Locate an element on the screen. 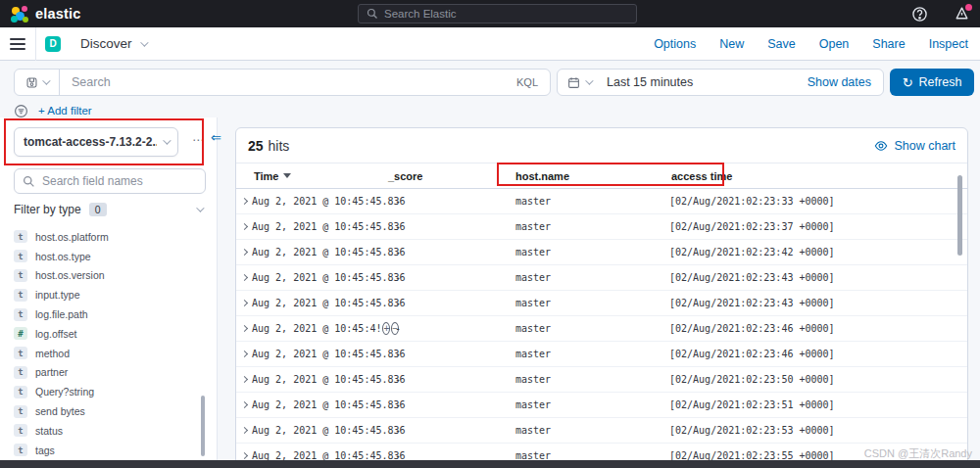  add-filter-button: + Add filter is located at coordinates (65, 111).